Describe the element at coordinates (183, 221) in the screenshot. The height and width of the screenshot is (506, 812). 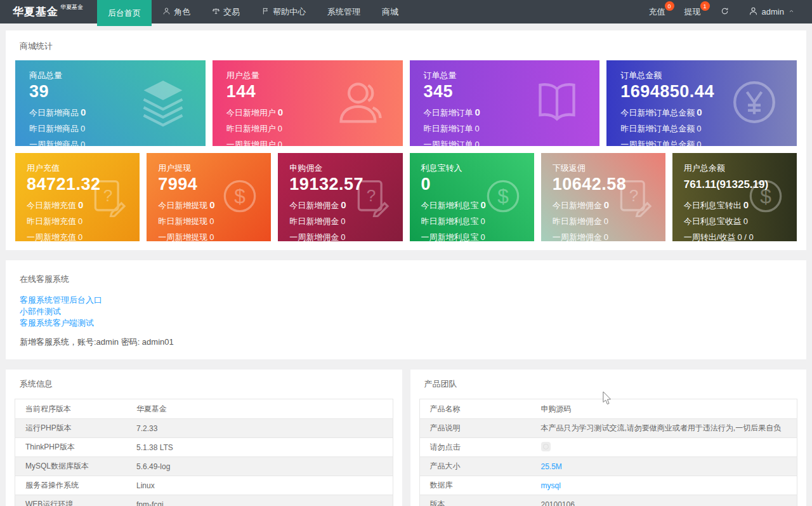
I see `stat-line-label: 昨日新增提现` at that location.